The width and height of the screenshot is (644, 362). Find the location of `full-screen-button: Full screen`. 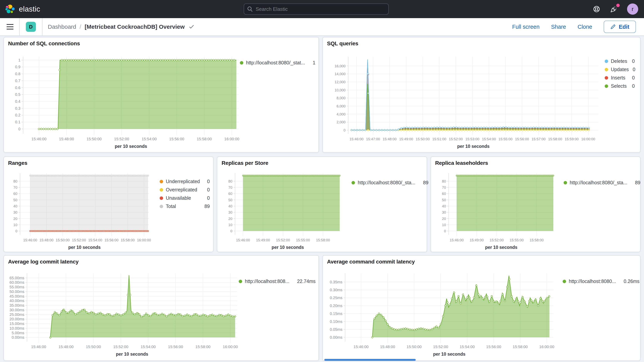

full-screen-button: Full screen is located at coordinates (526, 27).